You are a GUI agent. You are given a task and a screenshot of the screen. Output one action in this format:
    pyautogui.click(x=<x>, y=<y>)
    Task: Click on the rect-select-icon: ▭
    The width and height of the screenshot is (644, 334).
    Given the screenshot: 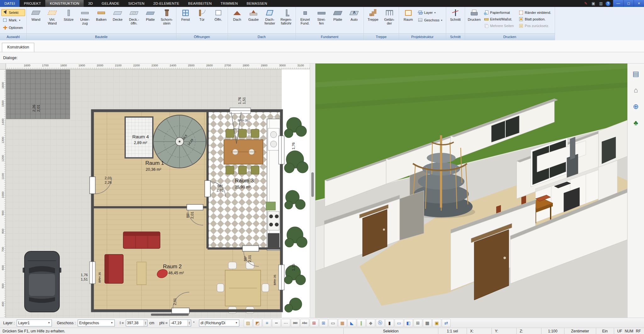 What is the action you would take?
    pyautogui.click(x=399, y=323)
    